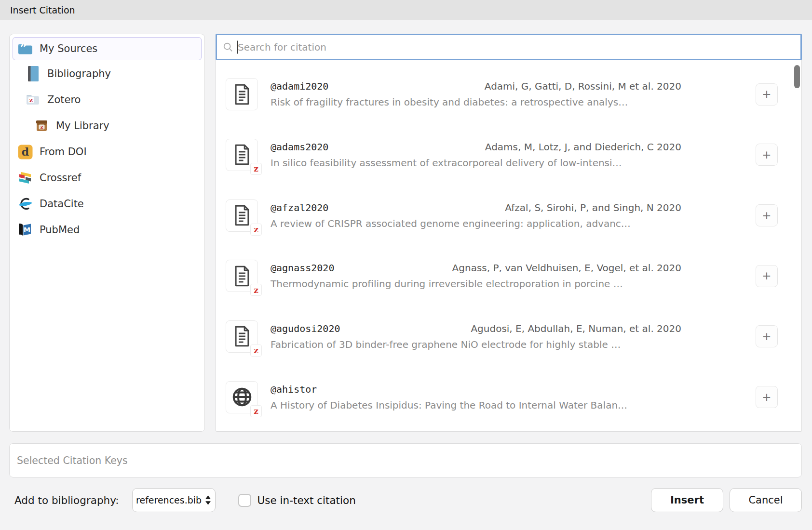  What do you see at coordinates (107, 49) in the screenshot?
I see `sidebar-item-my-sources: ” My Sources` at bounding box center [107, 49].